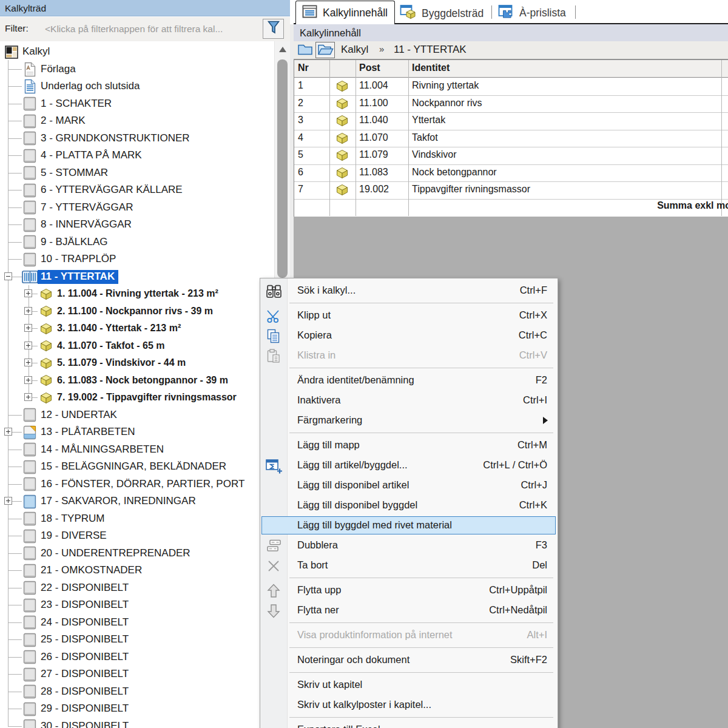 This screenshot has height=728, width=728. What do you see at coordinates (137, 622) in the screenshot?
I see `tree-item: 24 - DISPONIBELT` at bounding box center [137, 622].